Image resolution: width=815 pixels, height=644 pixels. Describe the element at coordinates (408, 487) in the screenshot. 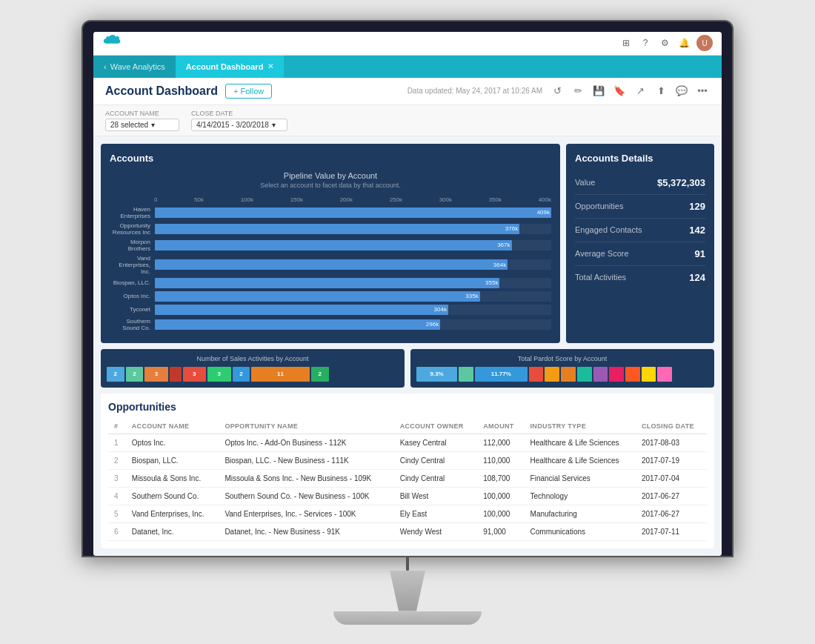

I see `table-body: 1 Optos Inc. Optos Inc. - Add-On Busines…` at that location.